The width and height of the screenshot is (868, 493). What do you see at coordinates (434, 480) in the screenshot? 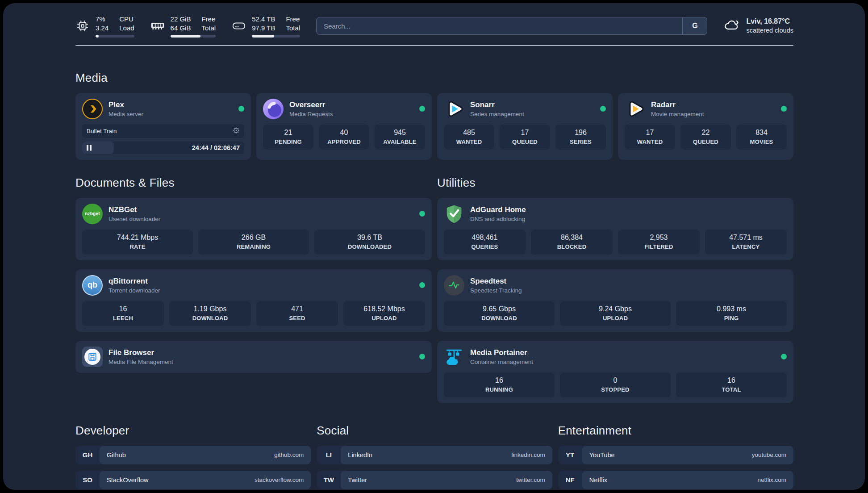
I see `link-twitter: TW Twitter twitter.com` at bounding box center [434, 480].